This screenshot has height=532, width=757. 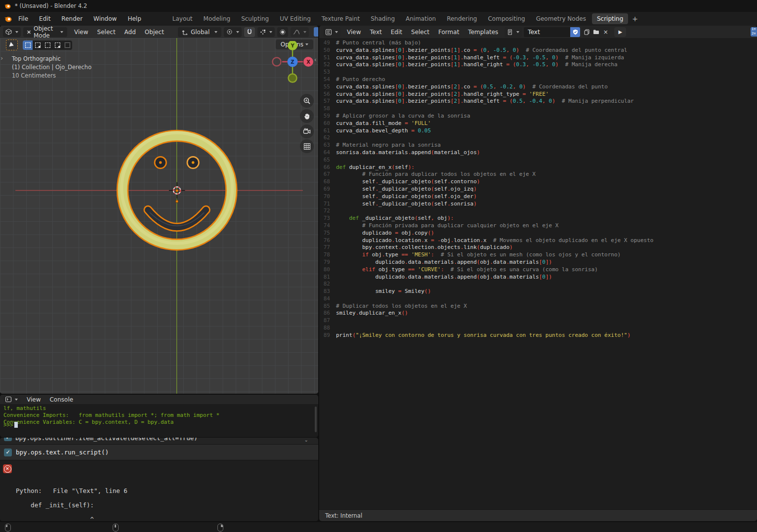 What do you see at coordinates (538, 211) in the screenshot?
I see `code-line: 72` at bounding box center [538, 211].